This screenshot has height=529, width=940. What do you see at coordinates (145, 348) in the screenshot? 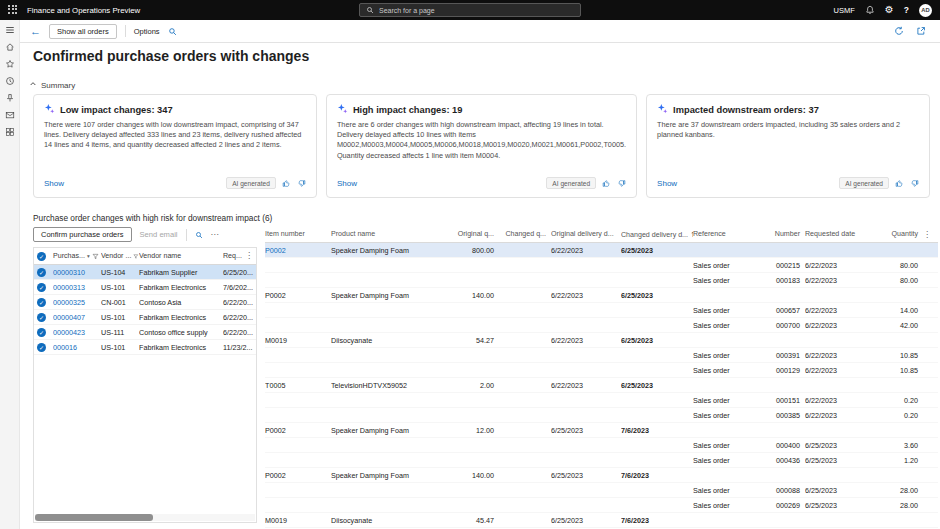
I see `po-row: ✓000016US-101Fabrikam Electronics11/23/2…` at bounding box center [145, 348].